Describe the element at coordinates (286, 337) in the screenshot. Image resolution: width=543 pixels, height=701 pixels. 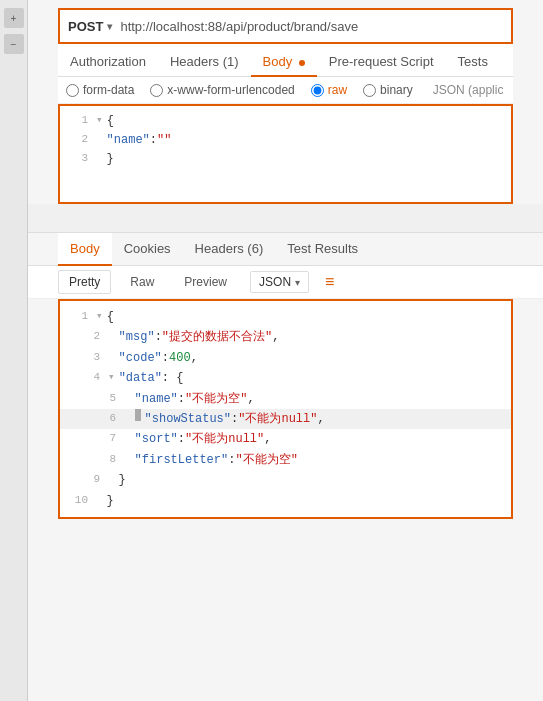
I see `resp-line-2: 2 "msg" : "提交的数据不合法" ,` at that location.